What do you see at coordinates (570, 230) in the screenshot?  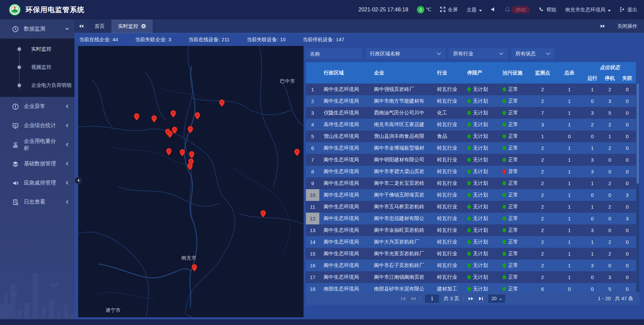 I see `cell-total-meters: 1` at bounding box center [570, 230].